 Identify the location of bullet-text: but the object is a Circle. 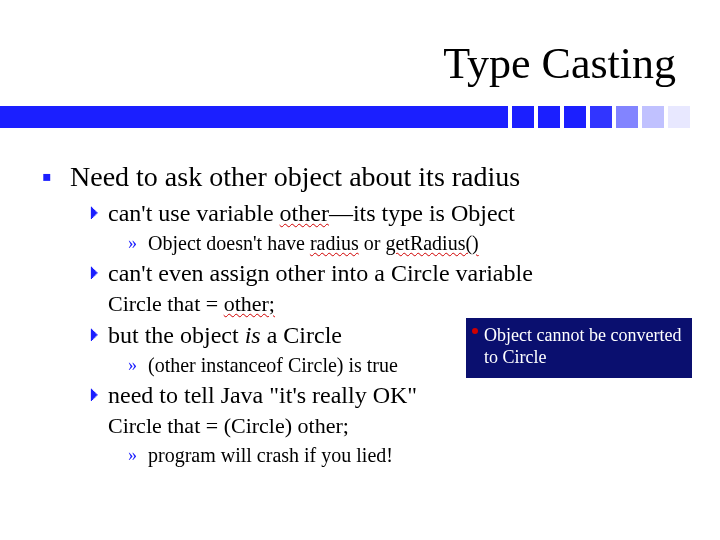
(225, 335).